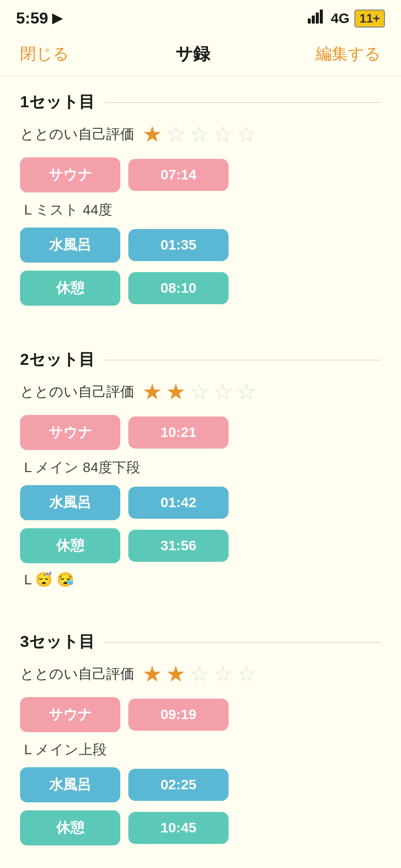  What do you see at coordinates (70, 785) in the screenshot?
I see `set-3-mizuburo-label: 水風呂` at bounding box center [70, 785].